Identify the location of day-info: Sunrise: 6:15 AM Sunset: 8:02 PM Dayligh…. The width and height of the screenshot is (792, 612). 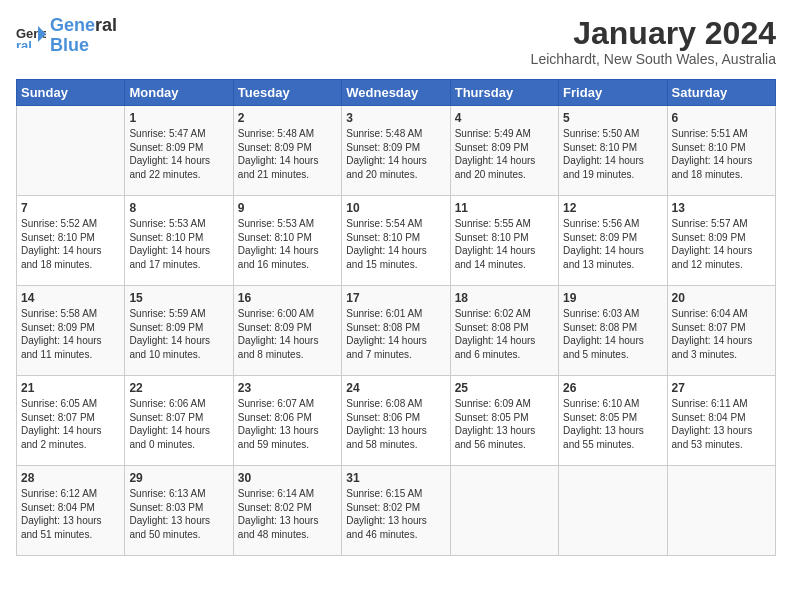
(396, 514).